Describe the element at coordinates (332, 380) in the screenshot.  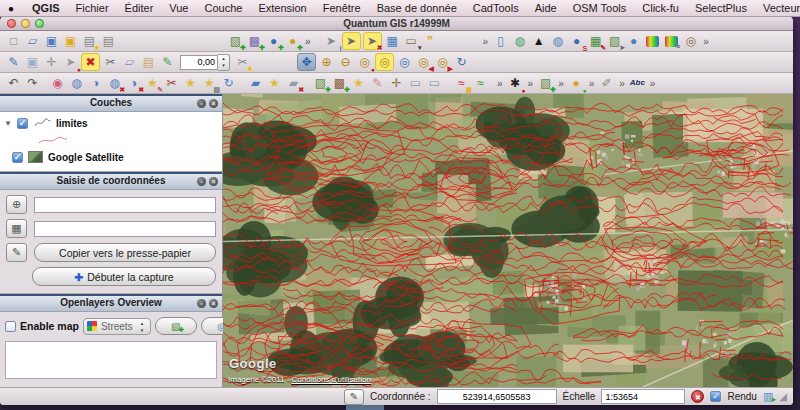
I see `attribution-link: Conditions d'utilisation` at that location.